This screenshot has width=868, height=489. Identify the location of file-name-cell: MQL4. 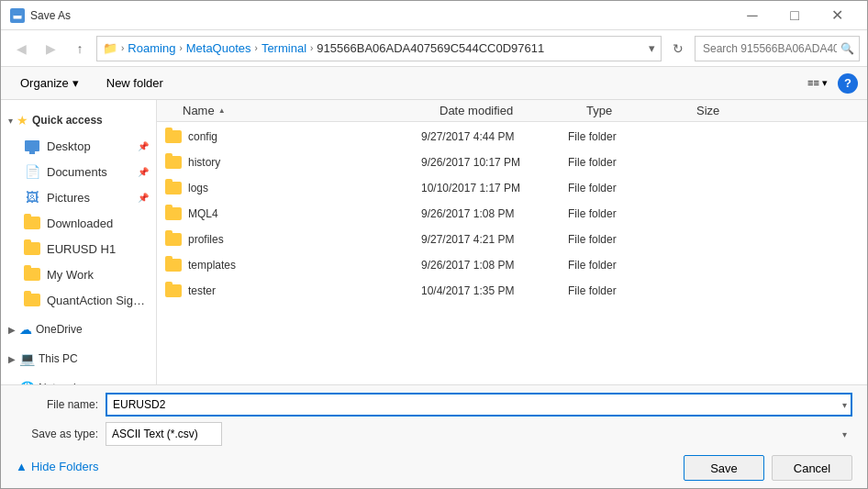
(305, 214).